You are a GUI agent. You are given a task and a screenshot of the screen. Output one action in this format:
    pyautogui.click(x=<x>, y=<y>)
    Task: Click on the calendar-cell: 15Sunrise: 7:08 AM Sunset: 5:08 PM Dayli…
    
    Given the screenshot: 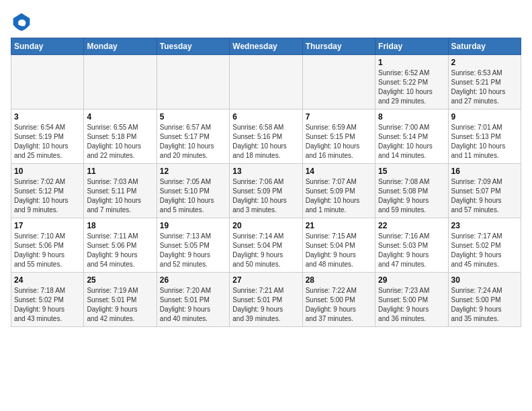 What is the action you would take?
    pyautogui.click(x=412, y=191)
    